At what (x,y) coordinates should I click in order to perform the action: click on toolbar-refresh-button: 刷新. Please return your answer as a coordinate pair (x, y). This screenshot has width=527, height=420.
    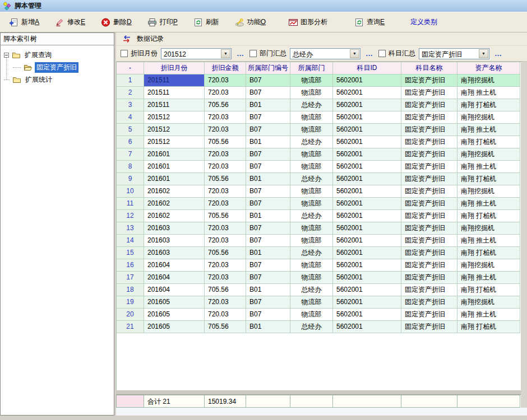
    Looking at the image, I should click on (206, 22).